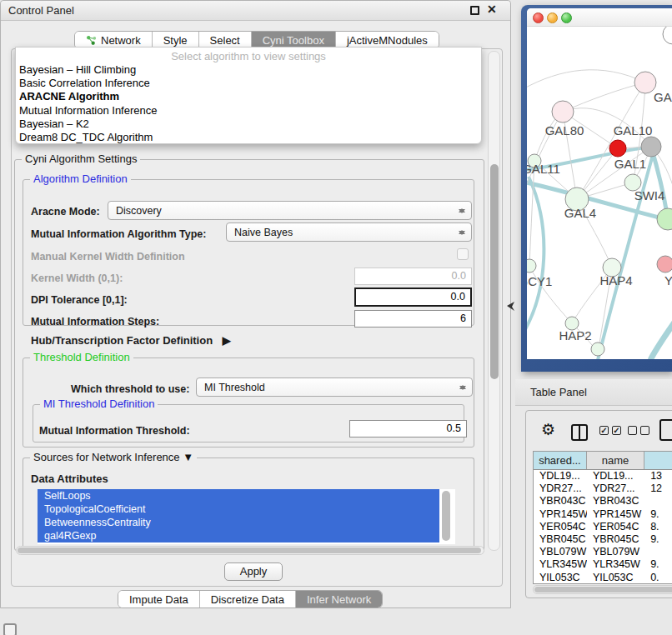 The image size is (672, 635). I want to click on which-threshold-value: MI Threshold, so click(235, 388).